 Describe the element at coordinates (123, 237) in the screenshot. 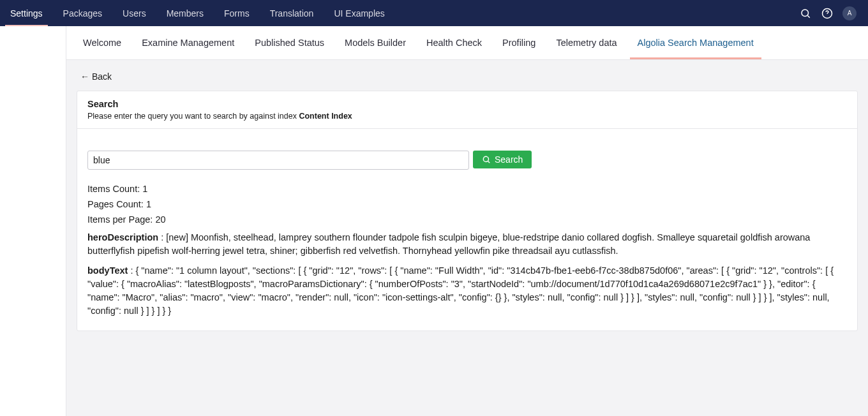

I see `result-field: heroDescription` at that location.